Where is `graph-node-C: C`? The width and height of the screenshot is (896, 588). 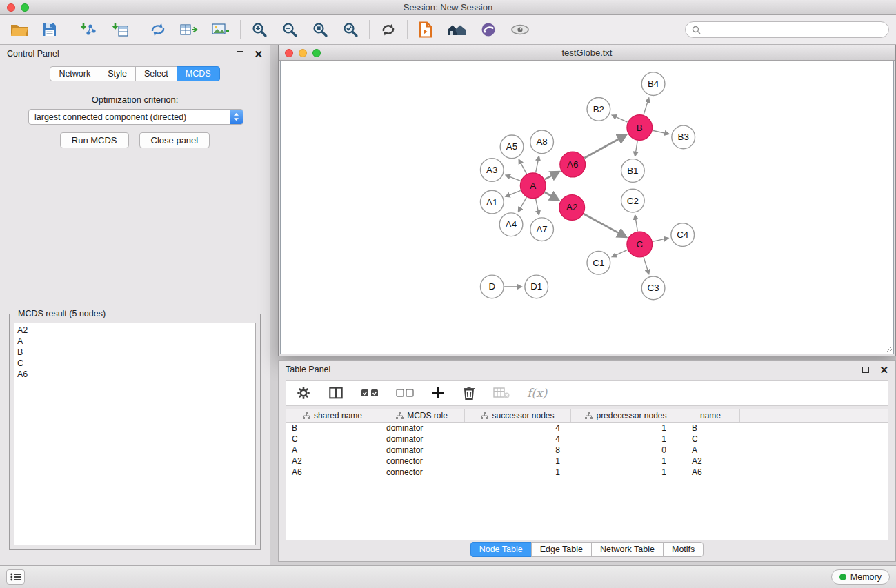
graph-node-C: C is located at coordinates (640, 244).